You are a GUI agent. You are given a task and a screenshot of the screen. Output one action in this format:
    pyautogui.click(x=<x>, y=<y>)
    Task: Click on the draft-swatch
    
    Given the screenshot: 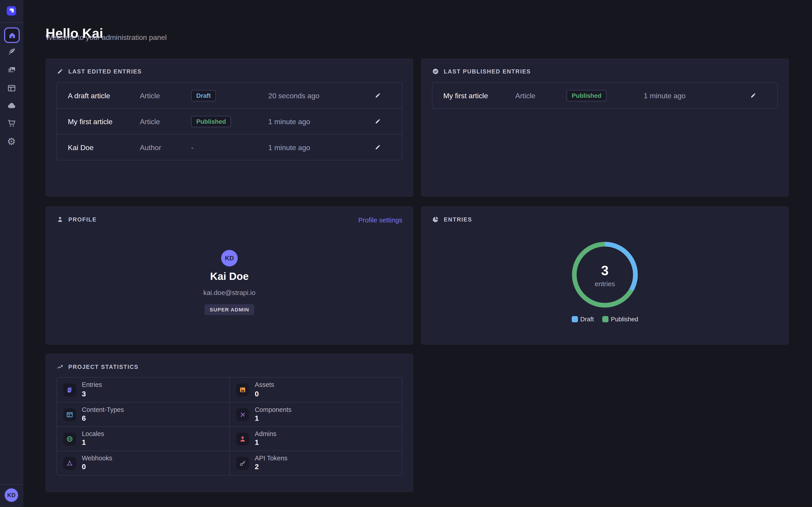 What is the action you would take?
    pyautogui.click(x=574, y=319)
    